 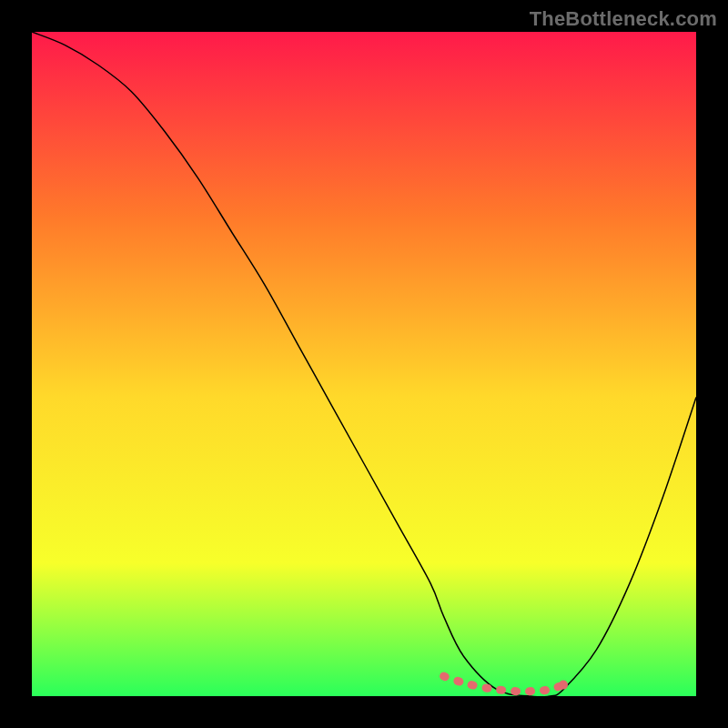 What do you see at coordinates (563, 685) in the screenshot?
I see `optimal-marker-dot` at bounding box center [563, 685].